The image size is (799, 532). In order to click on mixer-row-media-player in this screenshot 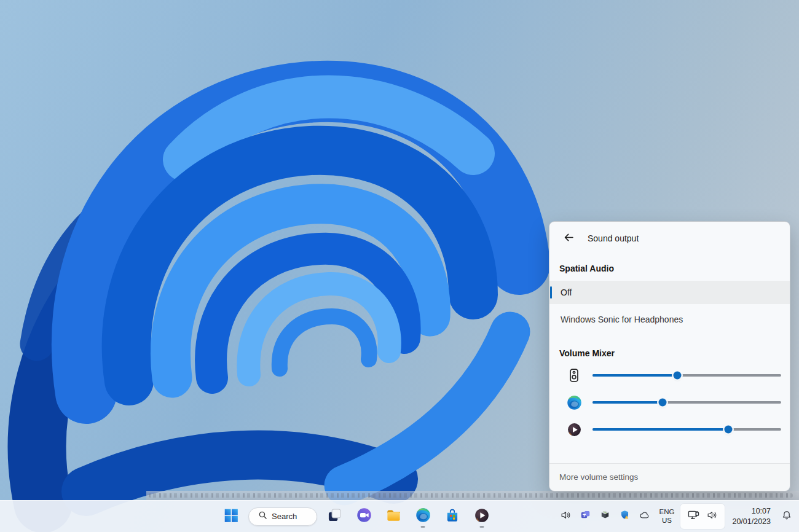, I will do `click(670, 429)`.